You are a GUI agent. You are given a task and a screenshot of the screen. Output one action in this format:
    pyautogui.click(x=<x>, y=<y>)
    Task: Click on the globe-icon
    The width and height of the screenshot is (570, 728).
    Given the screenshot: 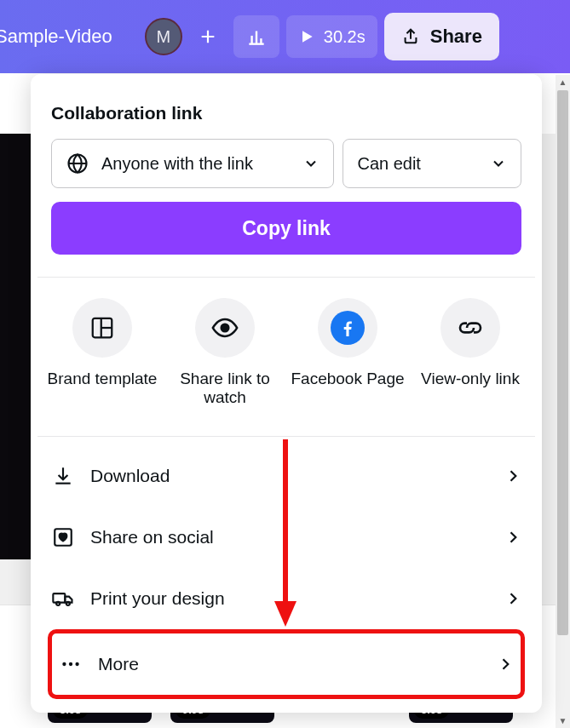 What is the action you would take?
    pyautogui.click(x=78, y=163)
    